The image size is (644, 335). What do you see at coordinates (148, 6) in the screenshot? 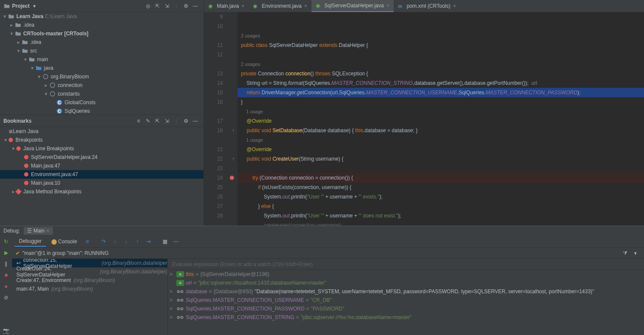
I see `locate-icon: ◎` at bounding box center [148, 6].